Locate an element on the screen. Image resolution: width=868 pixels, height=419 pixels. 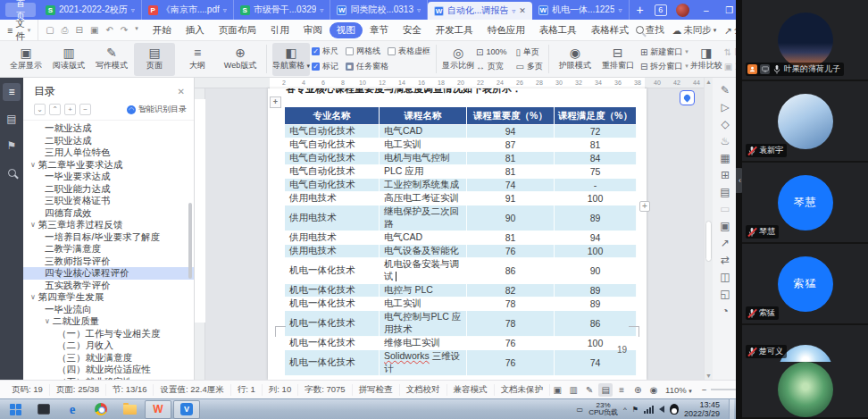
table-row: 电气自动化技术 电气CAD 94 72 is located at coordinates (461, 132).